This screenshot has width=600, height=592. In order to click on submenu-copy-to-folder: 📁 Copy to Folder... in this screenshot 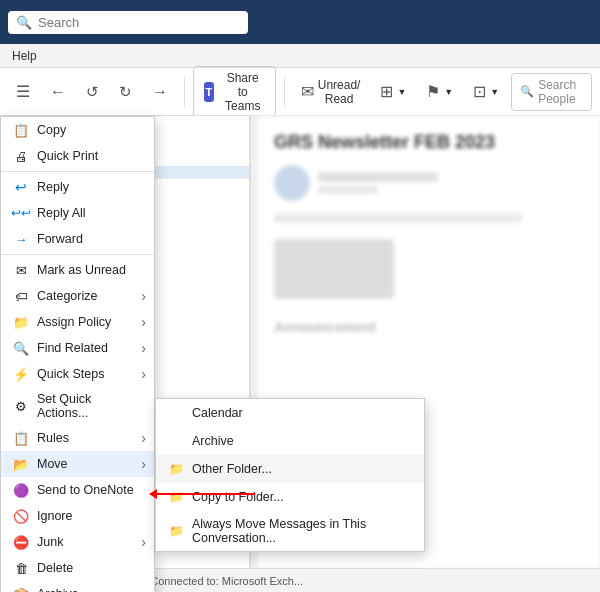, I will do `click(290, 497)`.